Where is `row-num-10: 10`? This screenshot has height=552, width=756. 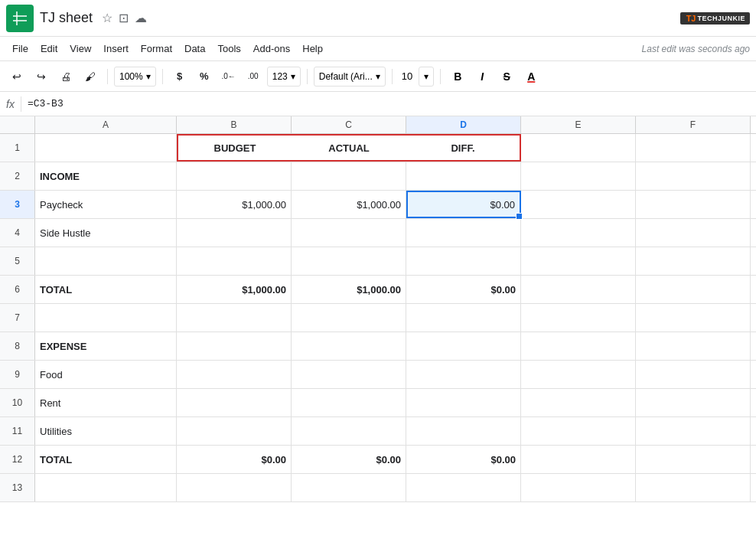 row-num-10: 10 is located at coordinates (18, 403).